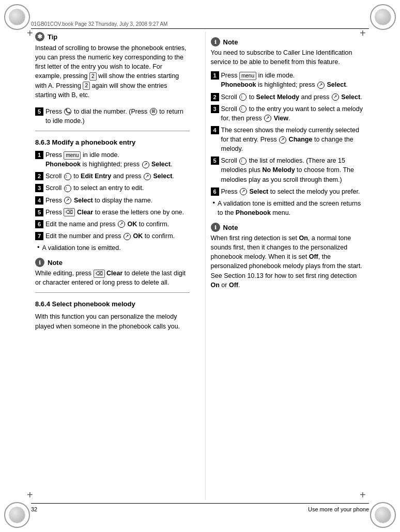 The image size is (400, 532). Describe the element at coordinates (113, 321) in the screenshot. I see `section-864-text: With this function you can personalize t…` at that location.